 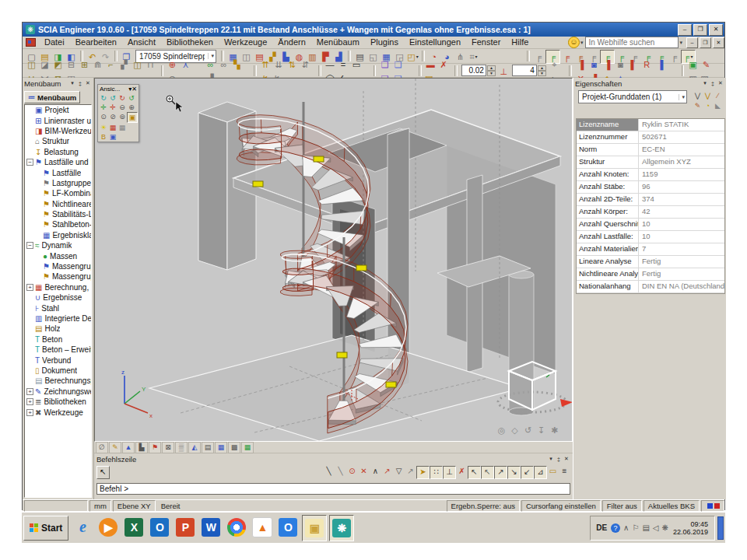 I want to click on render-tool-icon: ▣, so click(x=693, y=65).